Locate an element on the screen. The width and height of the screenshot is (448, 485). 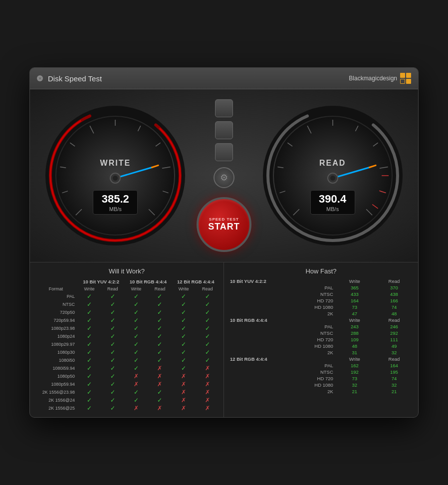
hf-write-cell: 21 is located at coordinates (355, 391).